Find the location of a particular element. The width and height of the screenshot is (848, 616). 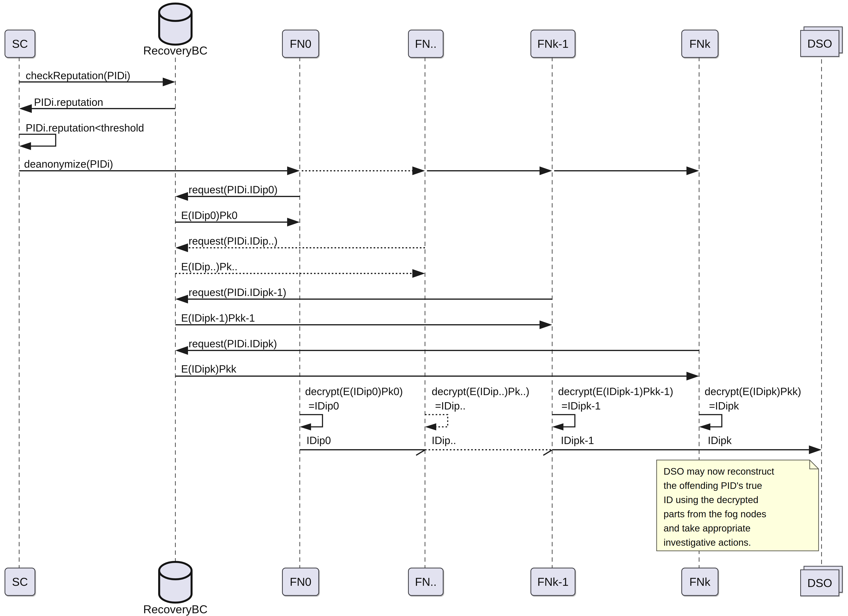

message-label: decrypt(E(IDipk-1)Pkk-1) is located at coordinates (616, 391).